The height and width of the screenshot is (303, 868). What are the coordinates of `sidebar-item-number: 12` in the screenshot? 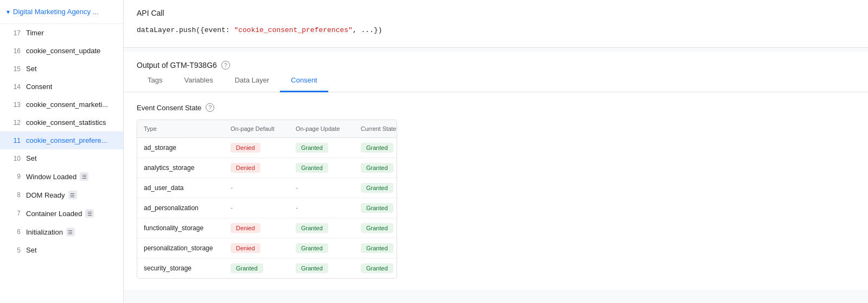 It's located at (15, 123).